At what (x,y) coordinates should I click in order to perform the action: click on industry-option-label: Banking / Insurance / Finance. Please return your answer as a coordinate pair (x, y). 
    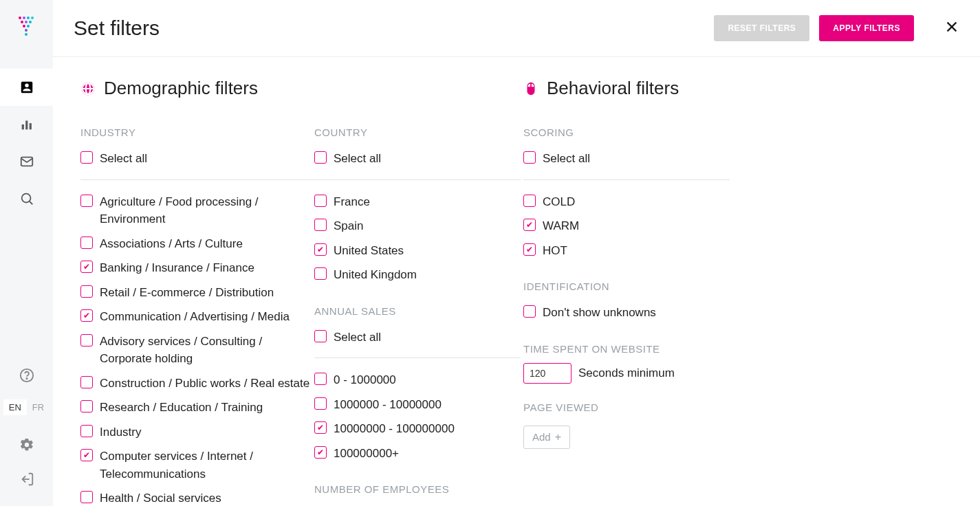
    Looking at the image, I should click on (177, 268).